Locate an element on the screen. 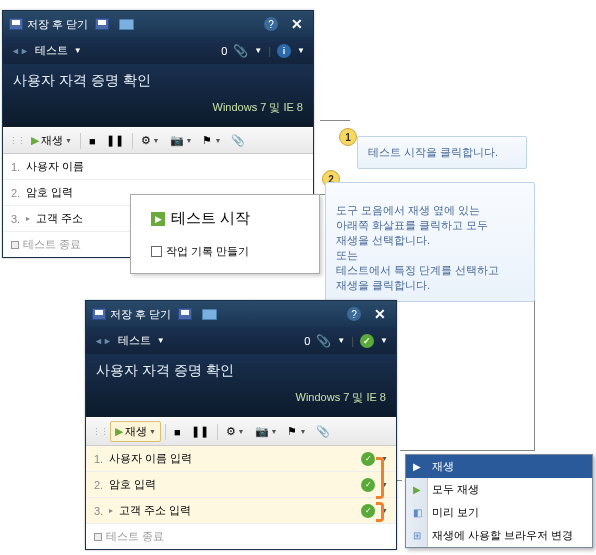 The image size is (596, 555). callout-1: 테스트 시작을 클릭합니다. is located at coordinates (442, 152).